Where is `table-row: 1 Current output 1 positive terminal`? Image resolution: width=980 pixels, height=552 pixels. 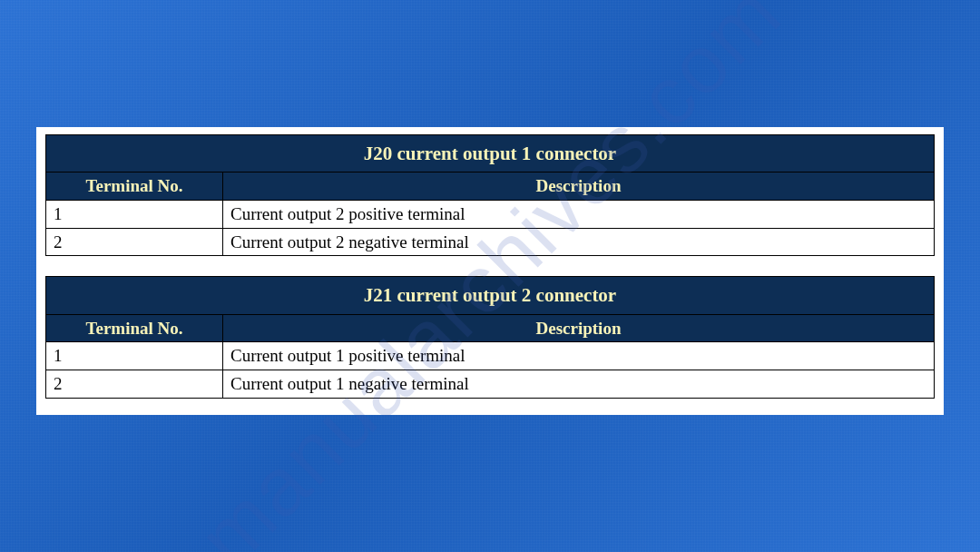
table-row: 1 Current output 1 positive terminal is located at coordinates (490, 356).